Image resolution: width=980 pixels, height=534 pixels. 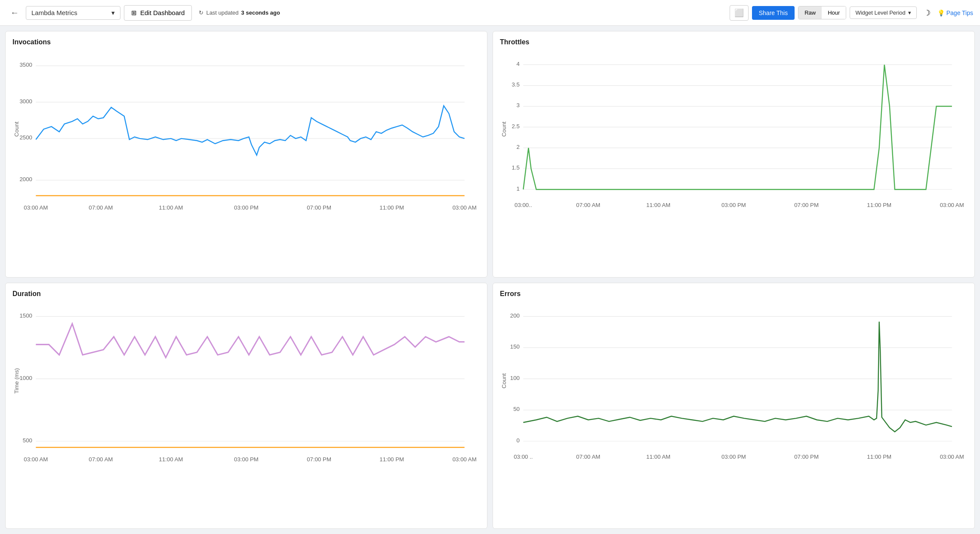 What do you see at coordinates (261, 13) in the screenshot?
I see `last-updated-time: 3 seconds ago` at bounding box center [261, 13].